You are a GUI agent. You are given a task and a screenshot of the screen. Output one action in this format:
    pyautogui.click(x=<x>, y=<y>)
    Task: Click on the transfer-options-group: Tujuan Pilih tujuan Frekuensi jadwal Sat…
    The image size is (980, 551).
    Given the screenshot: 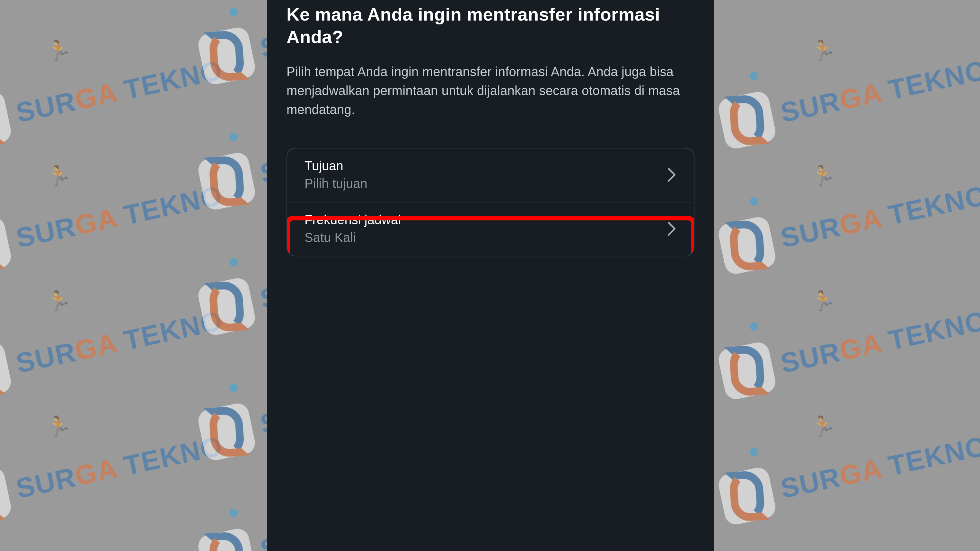 What is the action you would take?
    pyautogui.click(x=490, y=202)
    